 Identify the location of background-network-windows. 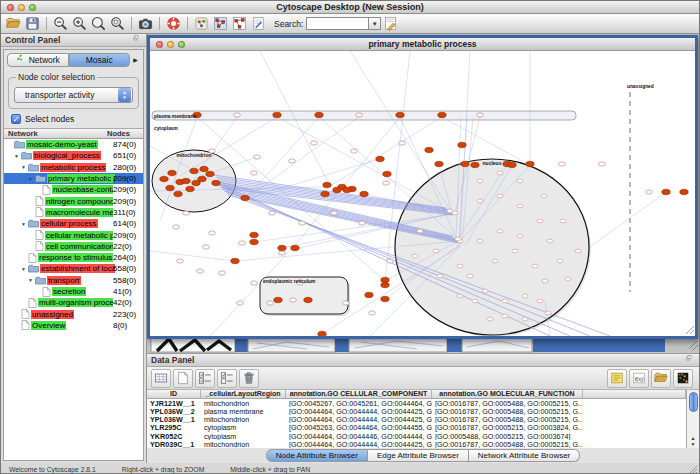
(423, 345).